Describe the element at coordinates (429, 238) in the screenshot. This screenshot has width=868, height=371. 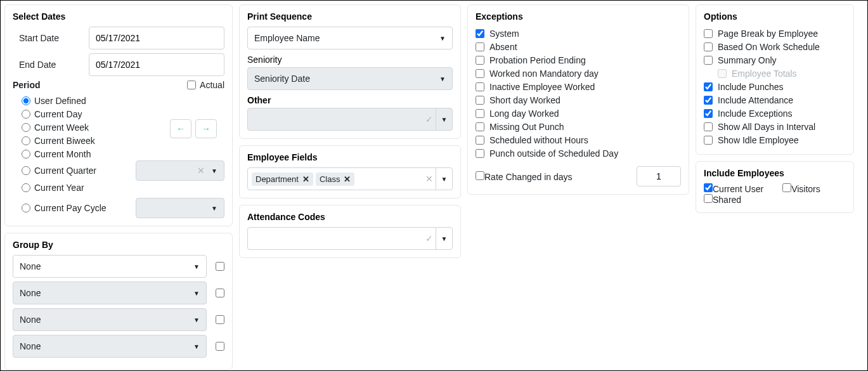
I see `check-icon: ✓` at that location.